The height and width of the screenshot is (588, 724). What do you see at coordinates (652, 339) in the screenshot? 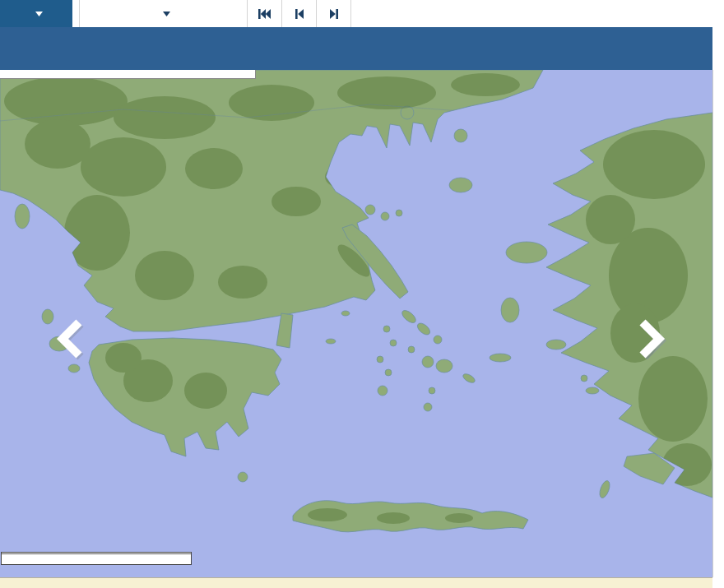
I see `next-region-arrow` at bounding box center [652, 339].